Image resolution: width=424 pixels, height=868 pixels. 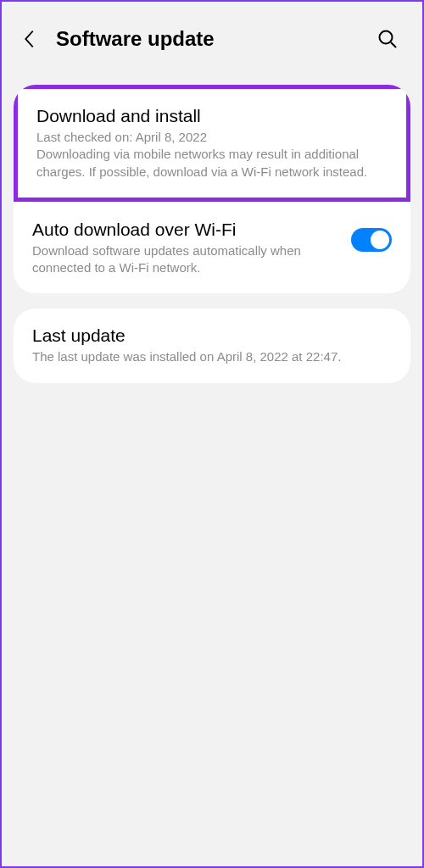 I want to click on search-icon, so click(x=388, y=39).